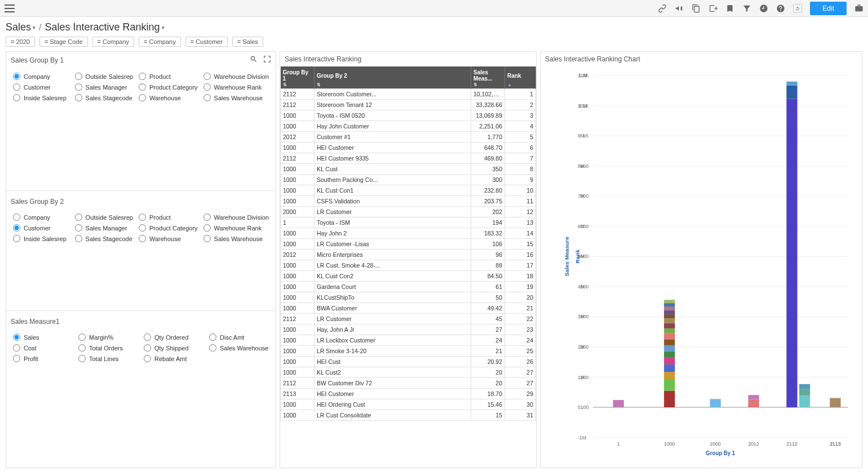 The width and height of the screenshot is (868, 476). Describe the element at coordinates (108, 348) in the screenshot. I see `radio-option: Total Orders` at that location.